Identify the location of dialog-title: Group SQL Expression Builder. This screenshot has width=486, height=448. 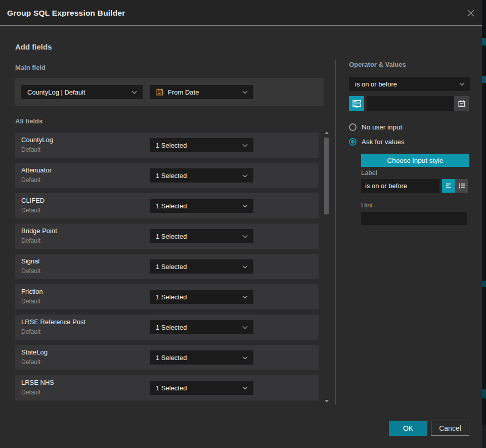
(66, 13).